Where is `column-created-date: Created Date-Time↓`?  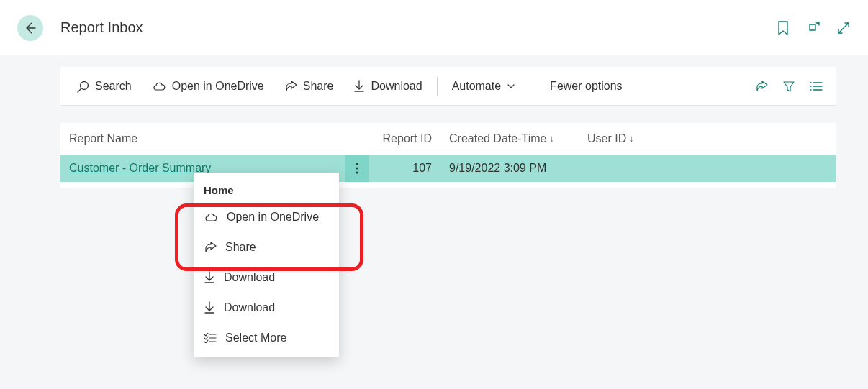 column-created-date: Created Date-Time↓ is located at coordinates (512, 139).